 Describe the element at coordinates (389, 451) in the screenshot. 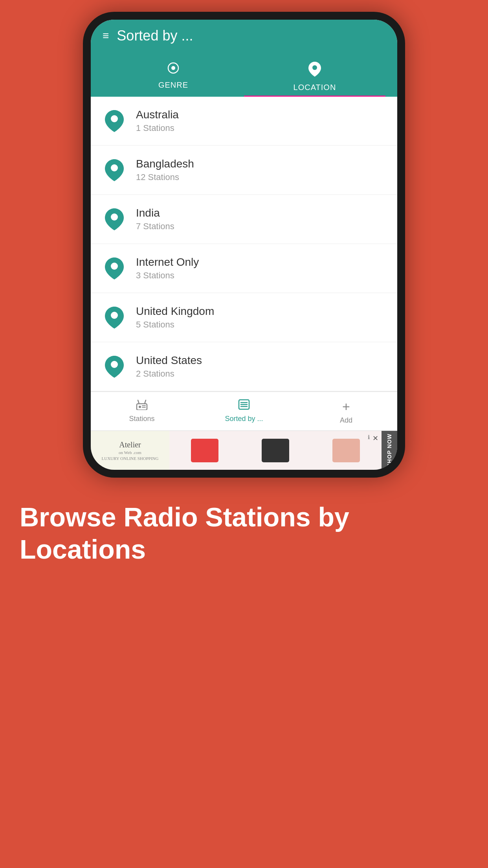

I see `ad-shop-now: SHOP NOW` at that location.